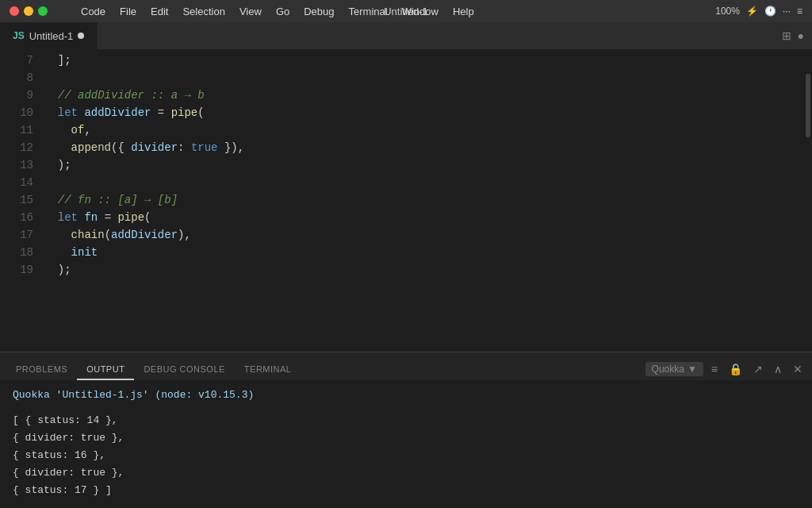  Describe the element at coordinates (799, 11) in the screenshot. I see `grid-icon: ≡` at that location.